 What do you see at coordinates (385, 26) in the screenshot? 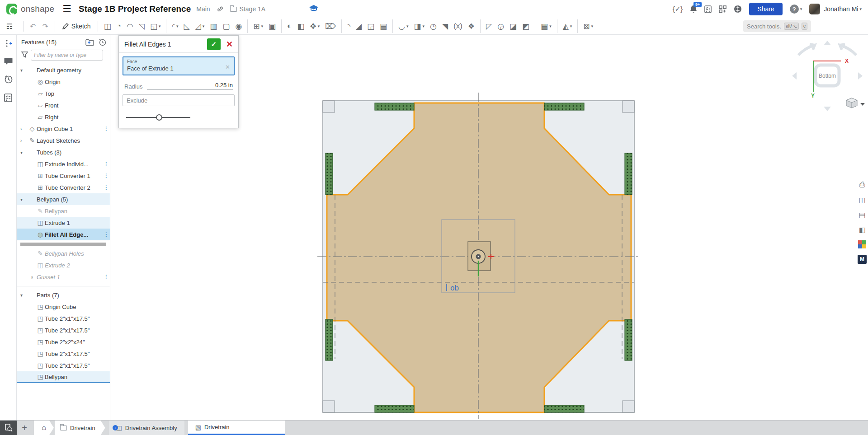
I see `toolbar-tool: ▤ ▾` at bounding box center [385, 26].